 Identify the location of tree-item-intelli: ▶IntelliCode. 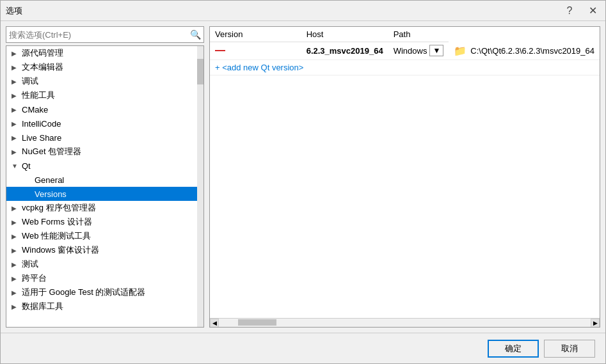
(102, 123).